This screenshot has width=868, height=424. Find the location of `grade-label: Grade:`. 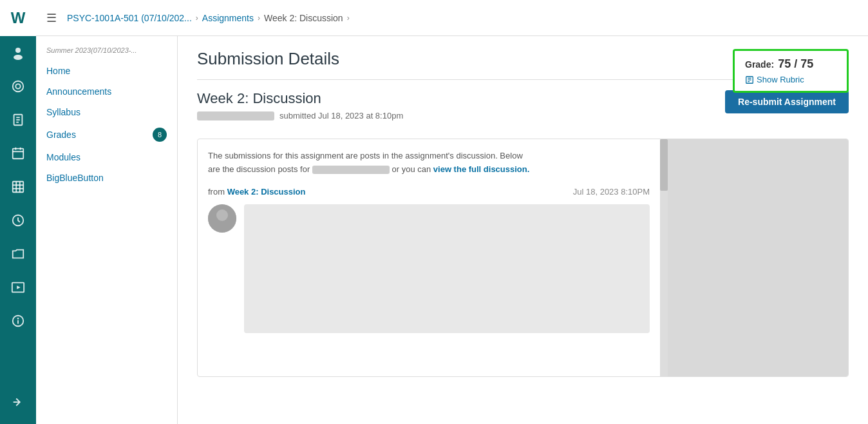

grade-label: Grade: is located at coordinates (760, 64).